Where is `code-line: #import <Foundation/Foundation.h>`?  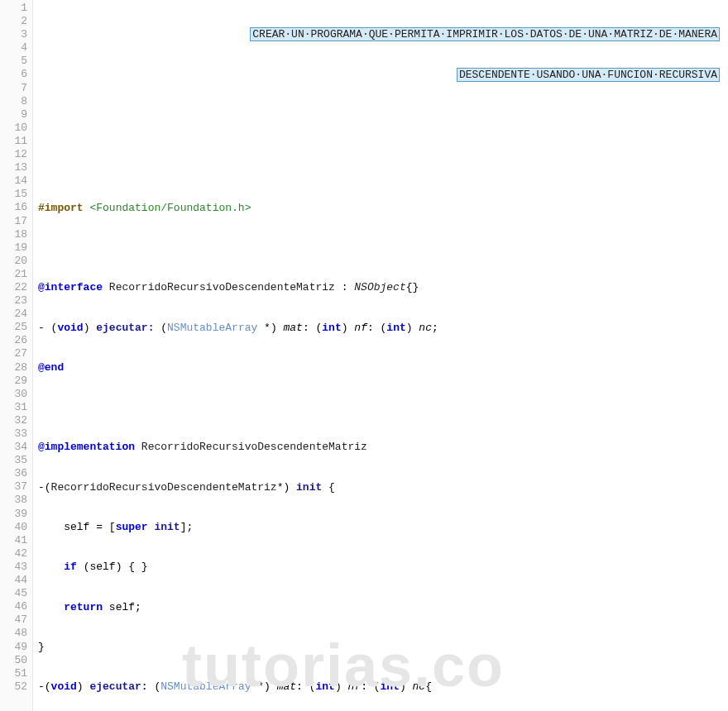 code-line: #import <Foundation/Foundation.h> is located at coordinates (383, 208).